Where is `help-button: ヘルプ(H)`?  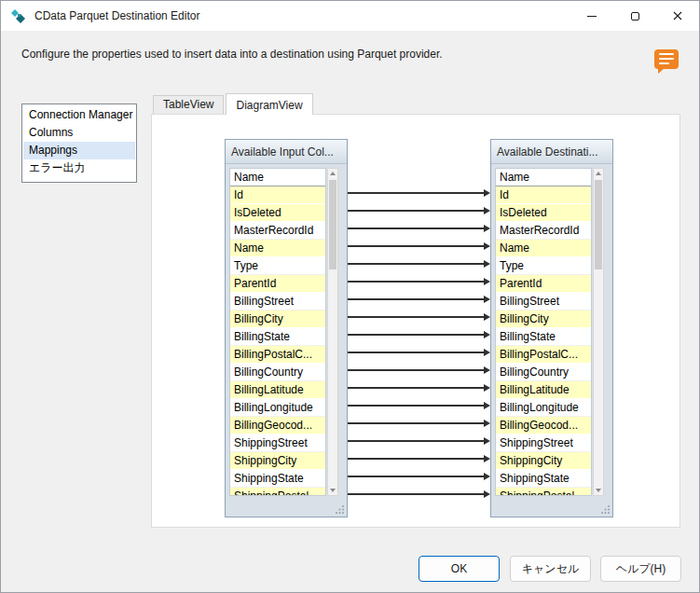 help-button: ヘルプ(H) is located at coordinates (641, 569).